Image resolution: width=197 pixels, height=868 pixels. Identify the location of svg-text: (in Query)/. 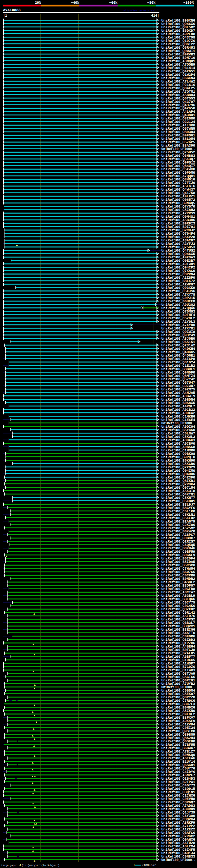
(30, 865).